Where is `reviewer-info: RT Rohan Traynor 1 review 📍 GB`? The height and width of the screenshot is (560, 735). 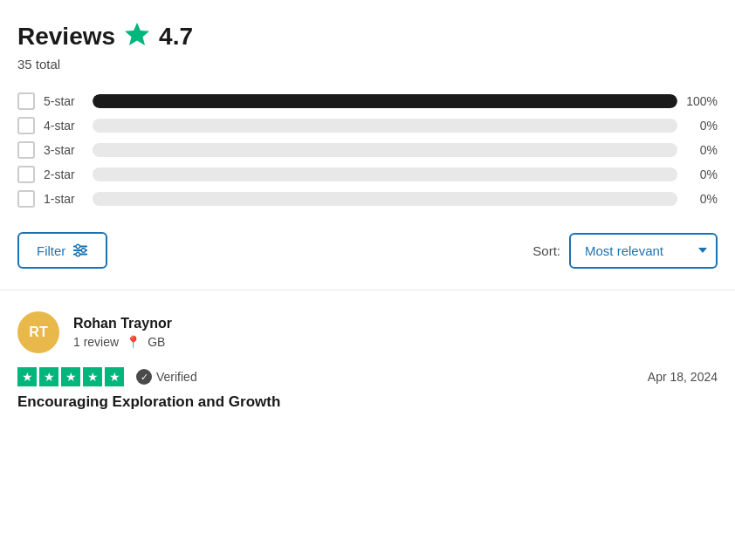 reviewer-info: RT Rohan Traynor 1 review 📍 GB is located at coordinates (368, 332).